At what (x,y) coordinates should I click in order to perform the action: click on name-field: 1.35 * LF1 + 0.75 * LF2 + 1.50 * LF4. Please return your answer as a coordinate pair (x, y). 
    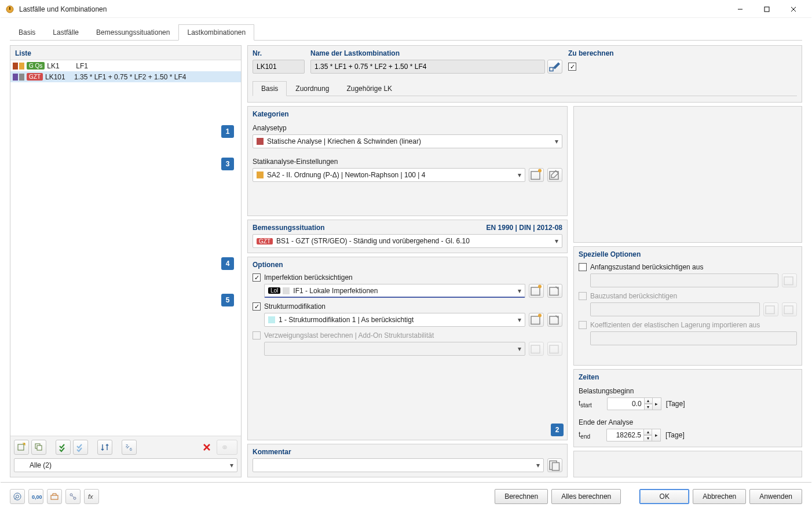
    Looking at the image, I should click on (427, 67).